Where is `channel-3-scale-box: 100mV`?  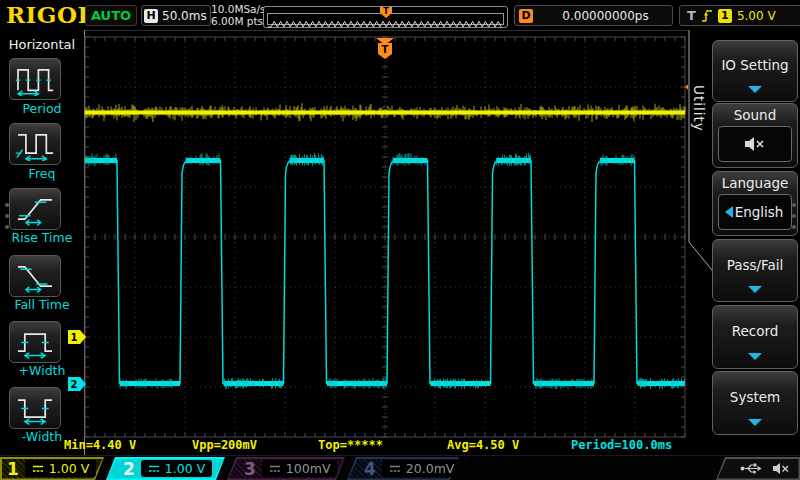 channel-3-scale-box: 100mV is located at coordinates (300, 468).